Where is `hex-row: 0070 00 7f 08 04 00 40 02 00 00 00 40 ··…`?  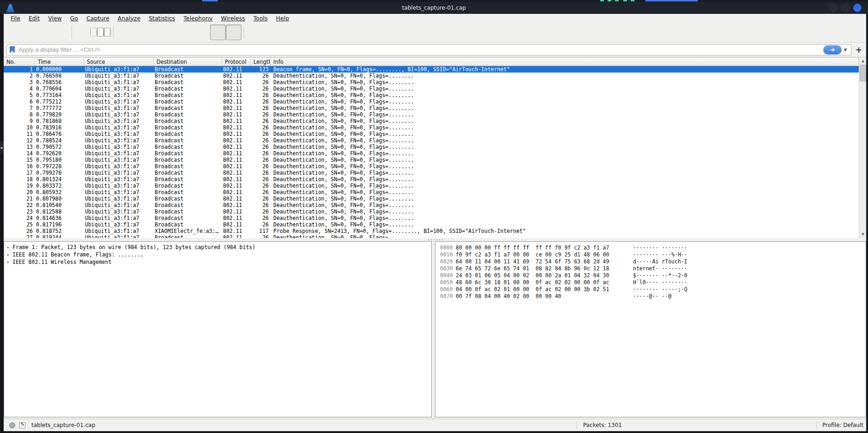 hex-row: 0070 00 7f 08 04 00 40 02 00 00 00 40 ··… is located at coordinates (651, 297).